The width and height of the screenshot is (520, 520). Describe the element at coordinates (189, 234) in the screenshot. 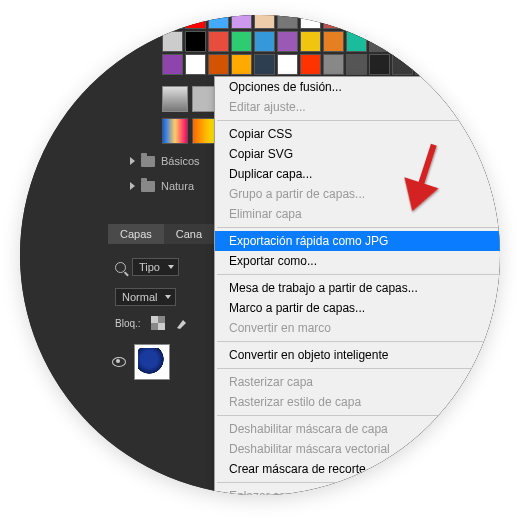

I see `tab-canales: Cana` at that location.